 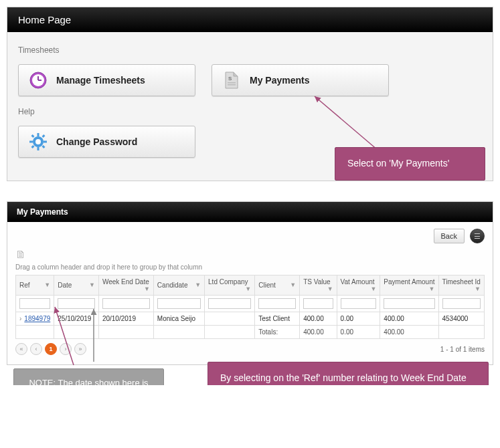 What do you see at coordinates (359, 286) in the screenshot?
I see `col-vat: Vat Amount▼` at bounding box center [359, 286].